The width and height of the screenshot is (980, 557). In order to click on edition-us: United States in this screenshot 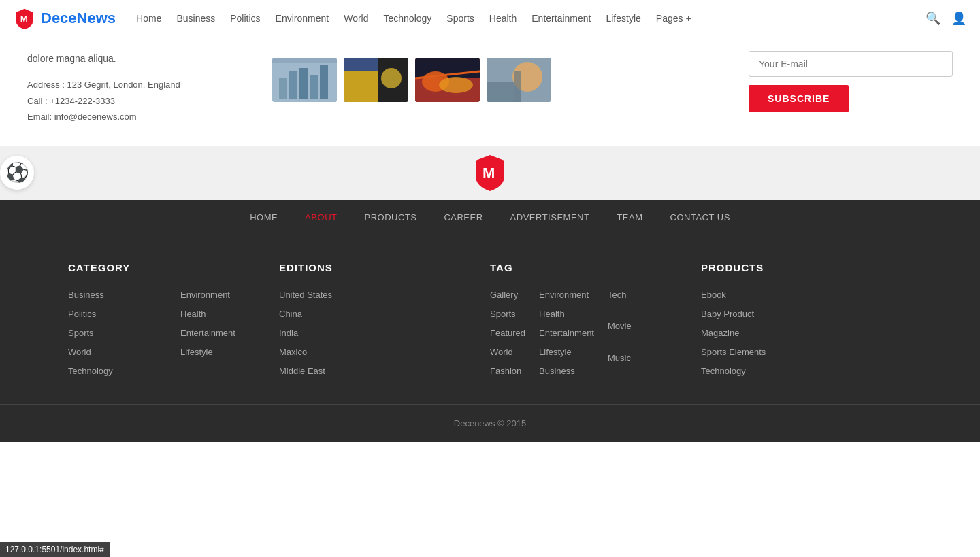, I will do `click(306, 295)`.